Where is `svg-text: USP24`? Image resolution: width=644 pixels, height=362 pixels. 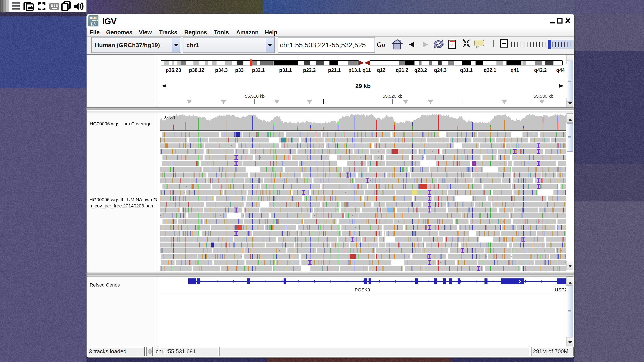 svg-text: USP24 is located at coordinates (560, 290).